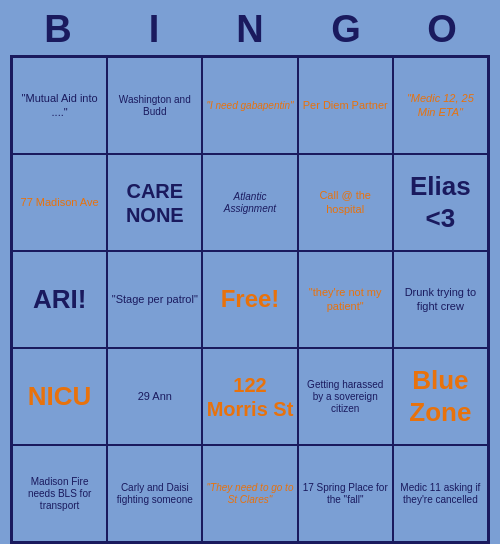  I want to click on bingo-cell: "I need gabapentin", so click(250, 106).